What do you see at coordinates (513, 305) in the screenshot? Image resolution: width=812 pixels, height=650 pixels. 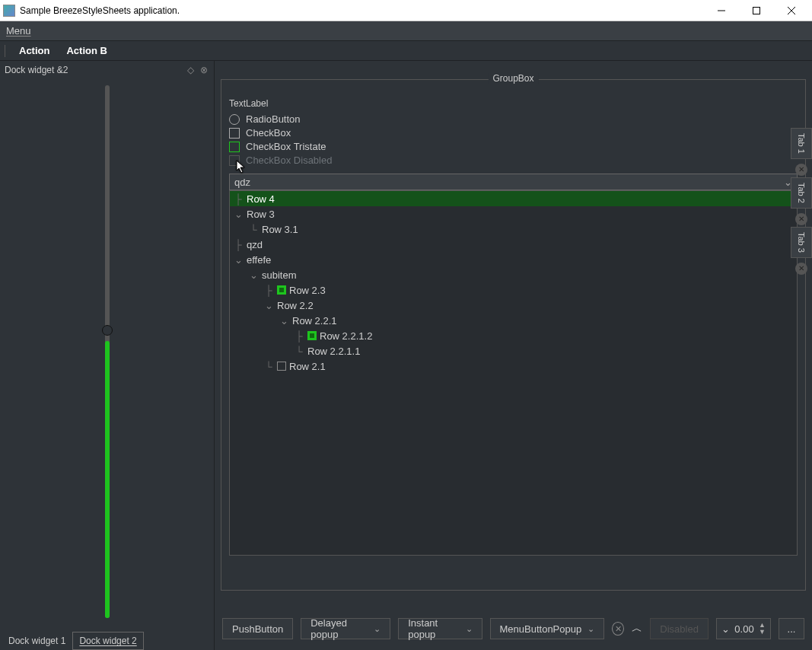 I see `tree-row: ⌄Row 2.2` at bounding box center [513, 305].